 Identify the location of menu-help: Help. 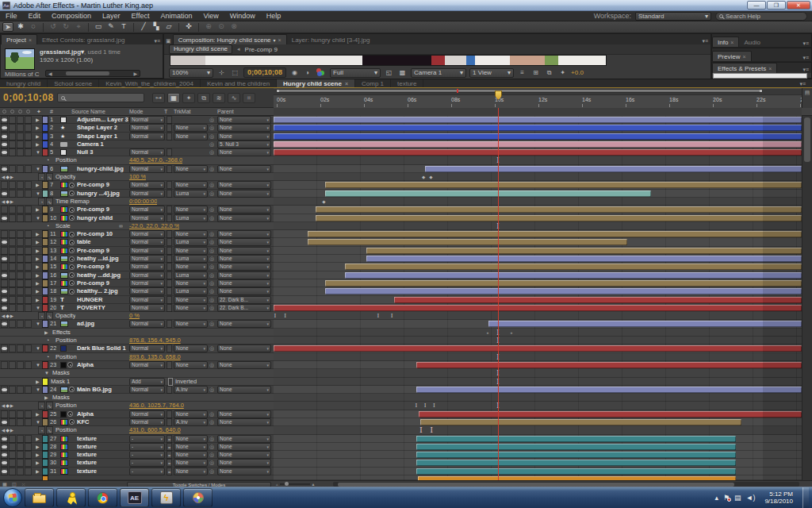
(274, 16).